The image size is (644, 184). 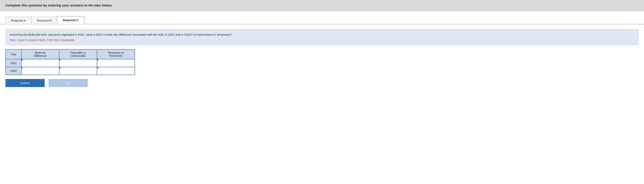 What do you see at coordinates (322, 6) in the screenshot?
I see `header-bar: Complete this question by entering your …` at bounding box center [322, 6].